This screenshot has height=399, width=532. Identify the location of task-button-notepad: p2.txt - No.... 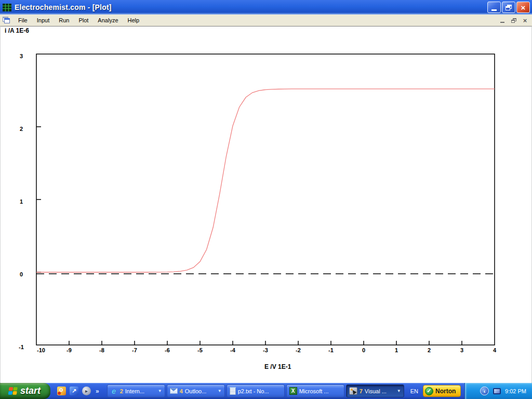
(256, 391).